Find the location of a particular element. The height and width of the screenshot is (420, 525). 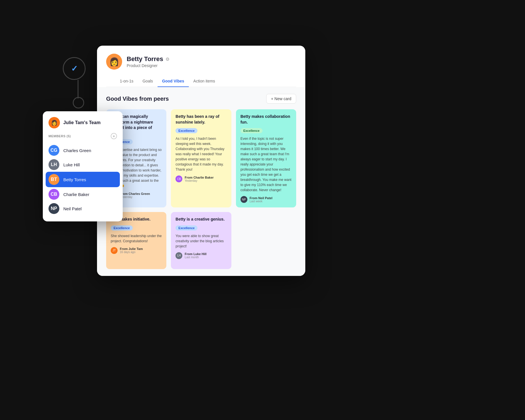

tabs-nav: 1-on-1s Goals Good Vibes Action items is located at coordinates (201, 81).